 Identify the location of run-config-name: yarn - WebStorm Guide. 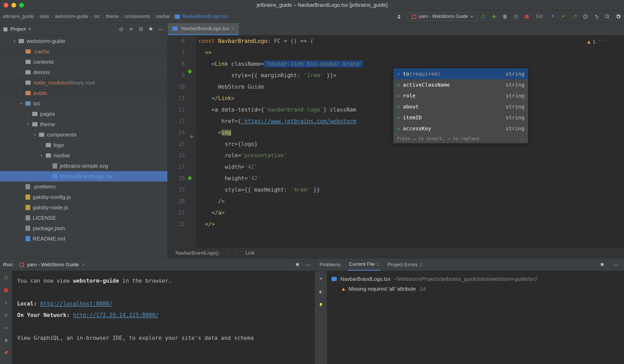
(53, 265).